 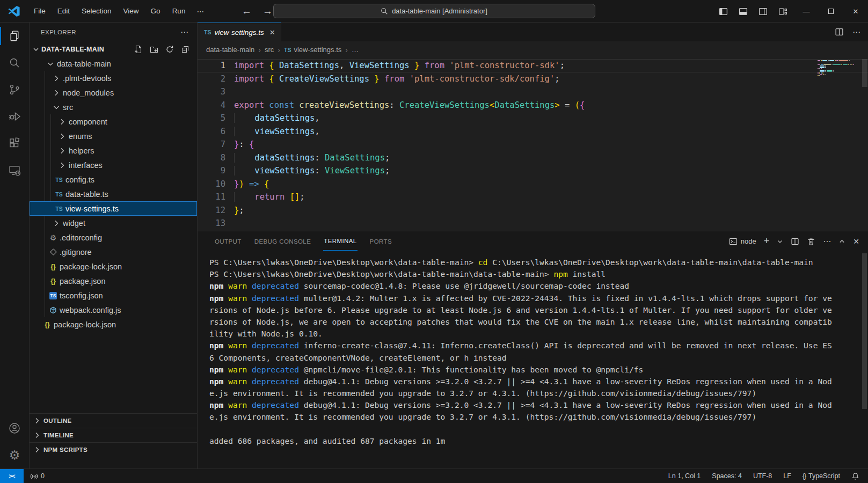 I want to click on code-line-10: 10}) => {, so click(x=533, y=185).